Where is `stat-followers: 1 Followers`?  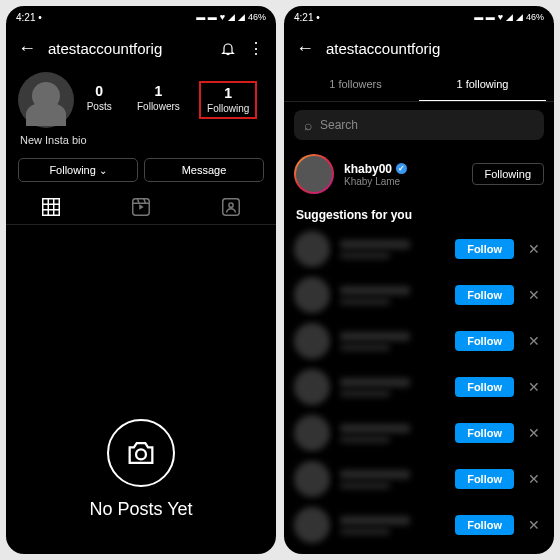
stat-followers: 1 Followers is located at coordinates (158, 100).